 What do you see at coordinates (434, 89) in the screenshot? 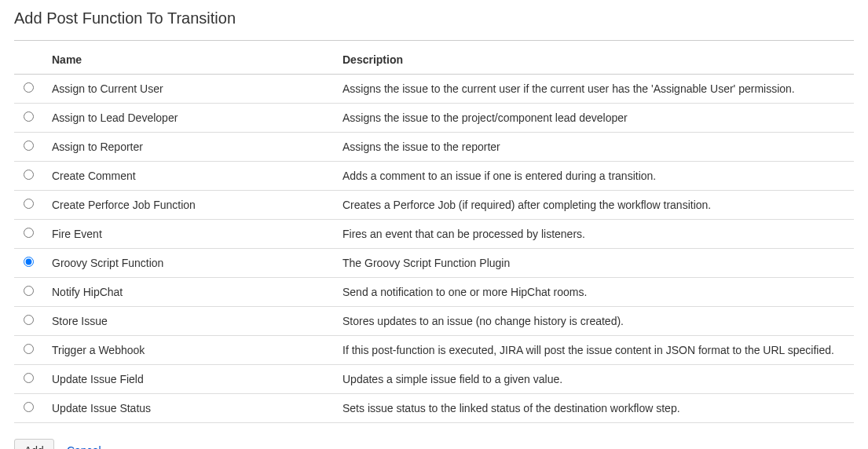
I see `table-row: Assign to Current UserAssigns the issue …` at bounding box center [434, 89].